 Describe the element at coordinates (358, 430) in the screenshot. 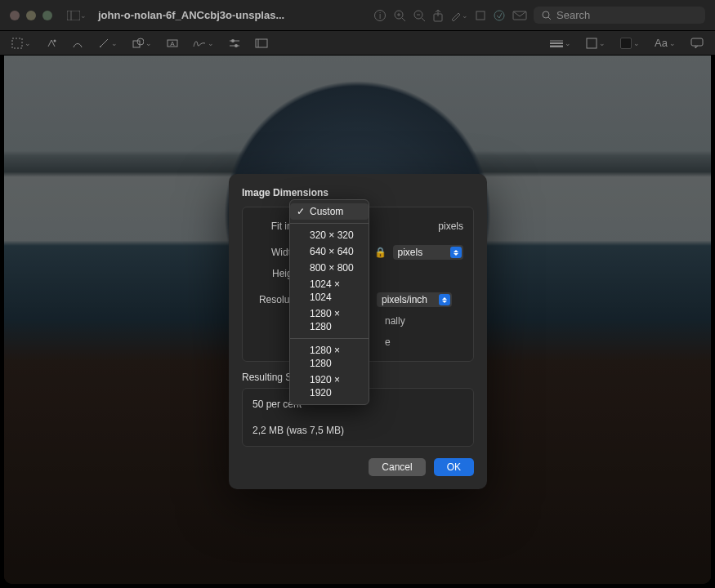

I see `result-filesize: 2,2 MB (was 7,5 MB)` at that location.